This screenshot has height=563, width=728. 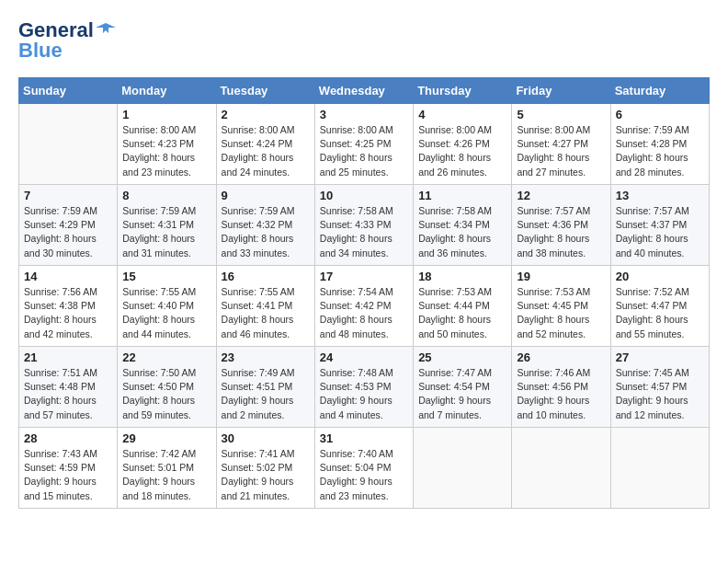 I want to click on calendar-cell: 22Sunrise: 7:50 AMSunset: 4:50 PMDayligh…, so click(x=167, y=387).